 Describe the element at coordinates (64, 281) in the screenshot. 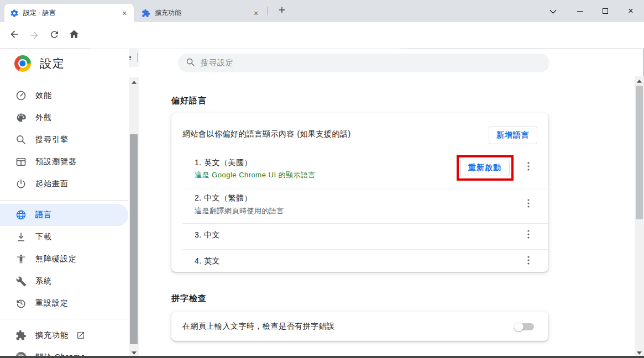

I see `sidebar-item-system: 系統` at that location.